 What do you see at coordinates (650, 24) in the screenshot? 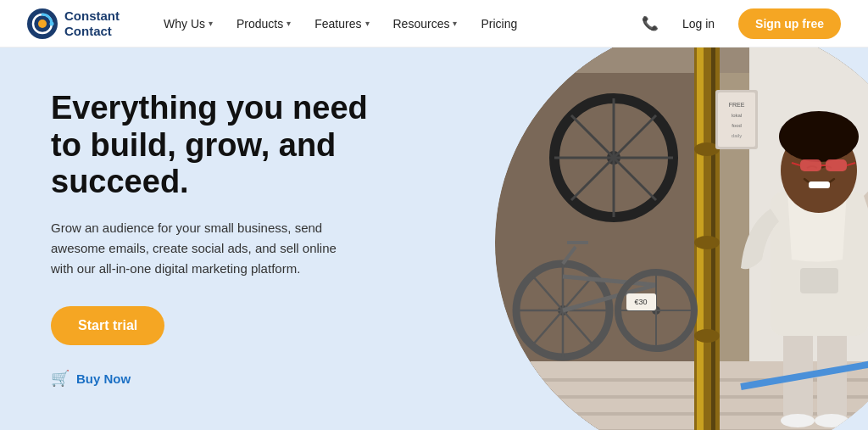
I see `phone-icon: 📞` at bounding box center [650, 24].